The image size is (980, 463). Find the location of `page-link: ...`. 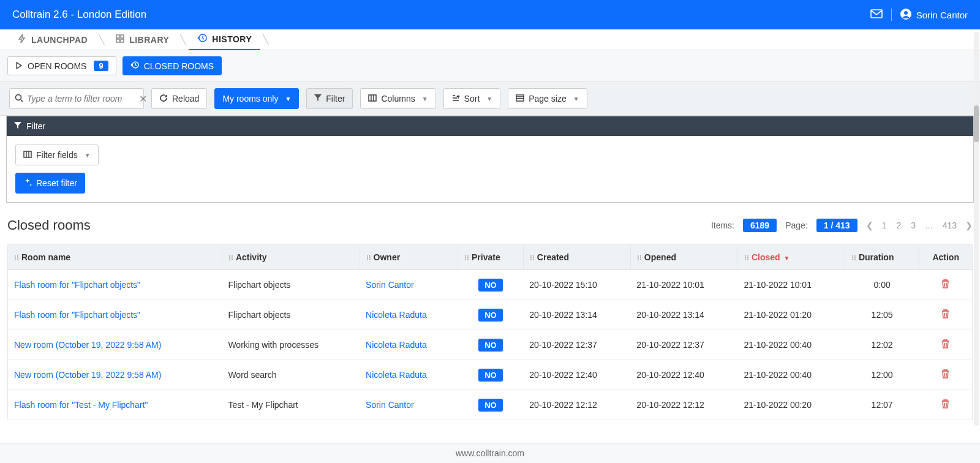

page-link: ... is located at coordinates (929, 225).